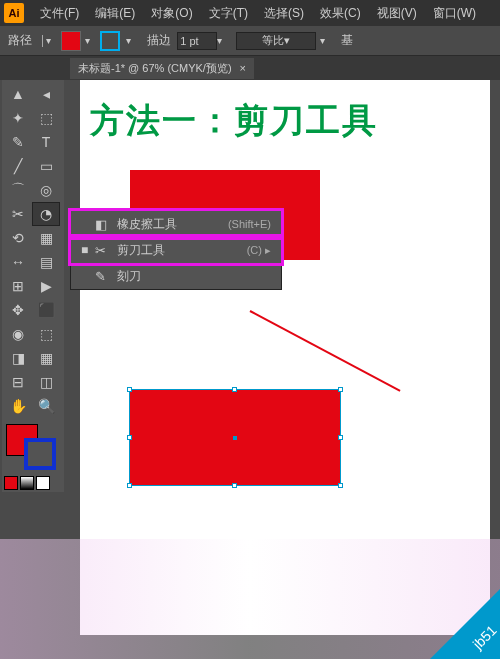 The width and height of the screenshot is (500, 659). What do you see at coordinates (243, 68) in the screenshot?
I see `close-icon: ×` at bounding box center [243, 68].